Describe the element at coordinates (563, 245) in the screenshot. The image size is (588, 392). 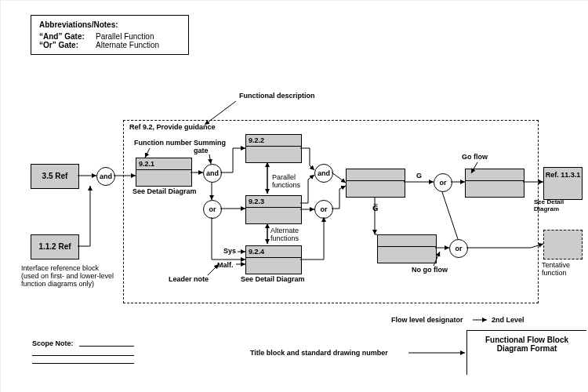
I see `tentative-block` at that location.